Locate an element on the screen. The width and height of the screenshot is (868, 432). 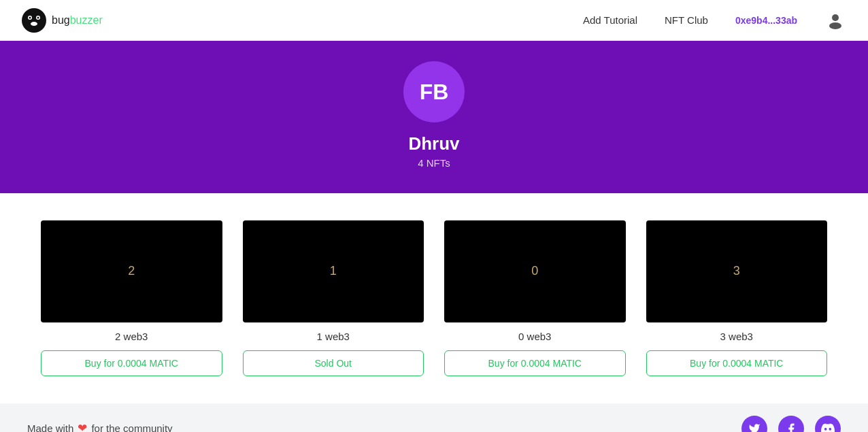
nft-title-2: 0 web3 is located at coordinates (535, 336).